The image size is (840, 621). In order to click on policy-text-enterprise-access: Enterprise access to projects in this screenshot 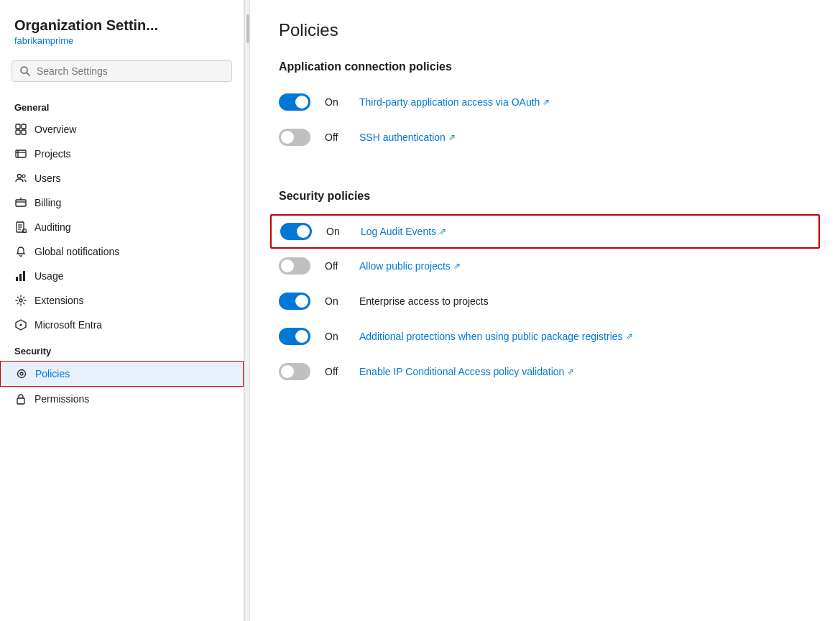, I will do `click(424, 301)`.